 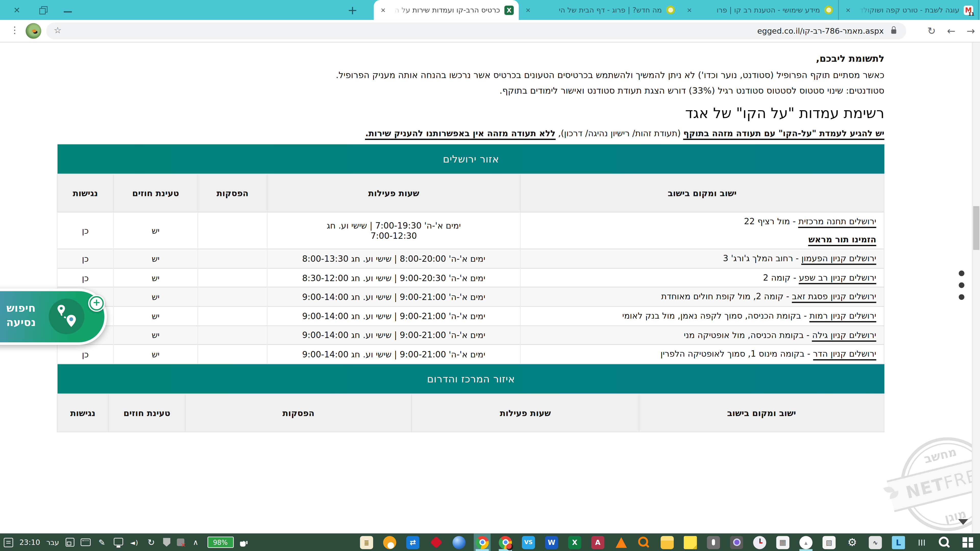 I want to click on sticky-notes-icon, so click(x=690, y=542).